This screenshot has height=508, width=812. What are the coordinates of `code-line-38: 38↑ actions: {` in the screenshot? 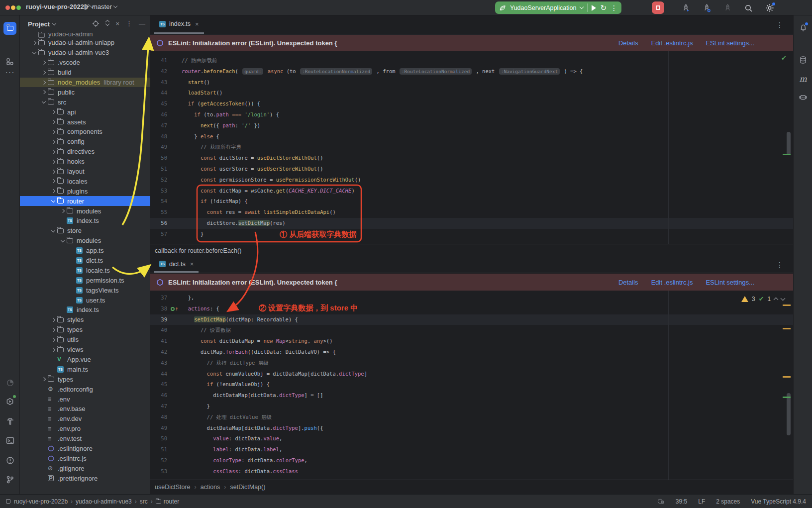 It's located at (472, 309).